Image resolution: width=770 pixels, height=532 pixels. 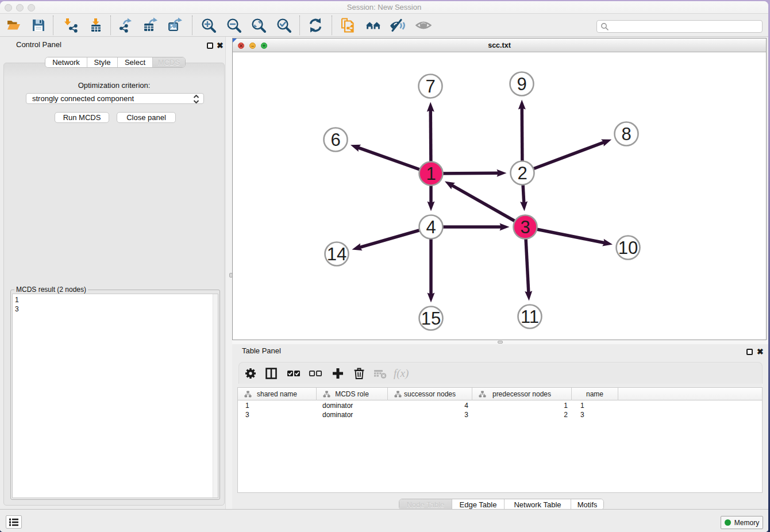 I want to click on task-history-button, so click(x=14, y=522).